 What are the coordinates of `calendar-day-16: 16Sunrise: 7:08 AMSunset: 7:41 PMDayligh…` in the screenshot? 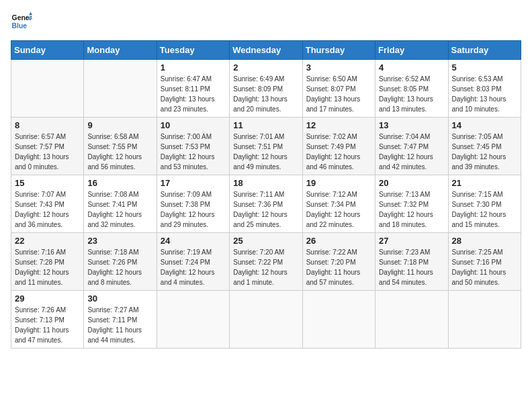 It's located at (120, 204).